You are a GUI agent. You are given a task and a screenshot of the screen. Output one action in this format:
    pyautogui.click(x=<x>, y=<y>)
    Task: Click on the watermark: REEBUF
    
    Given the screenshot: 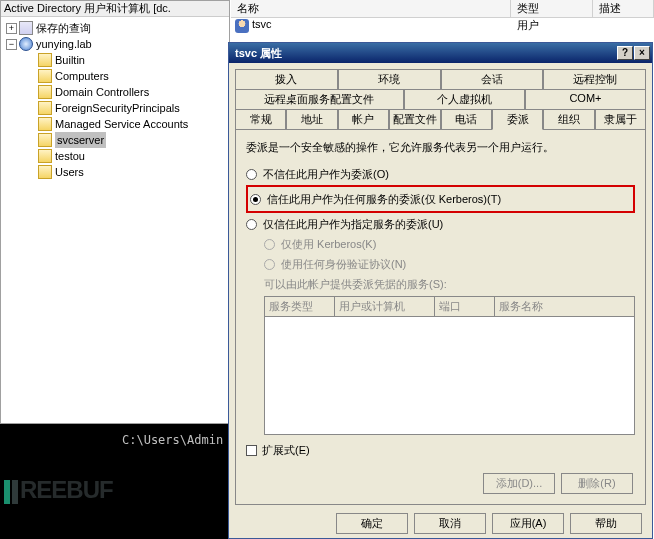 What is the action you would take?
    pyautogui.click(x=58, y=490)
    